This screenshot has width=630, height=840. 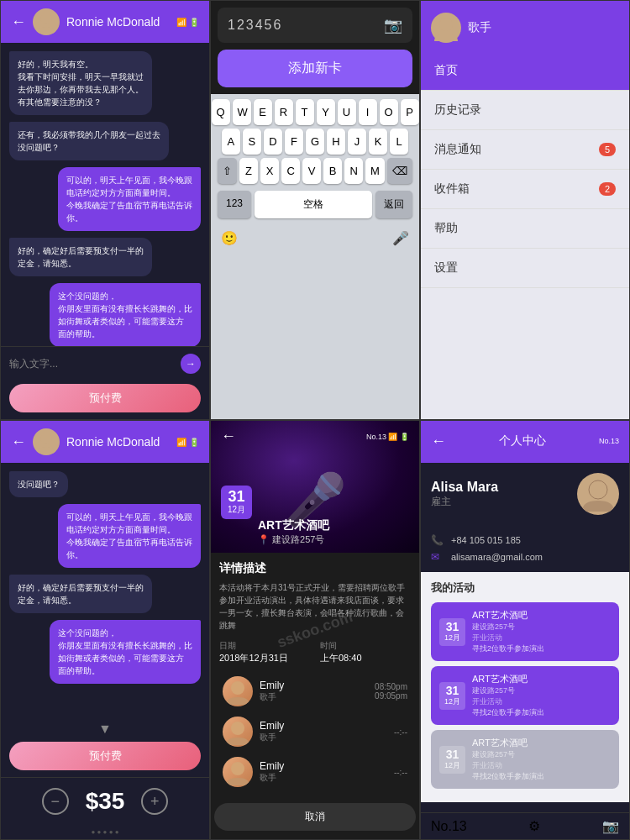 What do you see at coordinates (410, 113) in the screenshot?
I see `key-p: P` at bounding box center [410, 113].